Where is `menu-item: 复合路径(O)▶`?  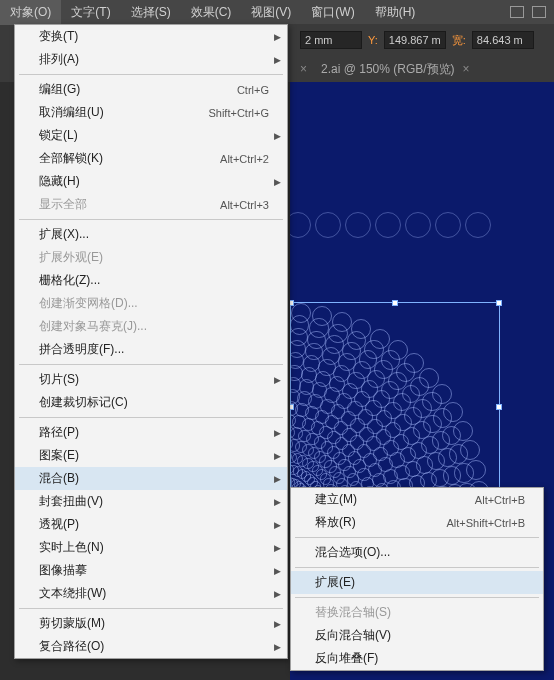
menu-item: 复合路径(O)▶ is located at coordinates (151, 646).